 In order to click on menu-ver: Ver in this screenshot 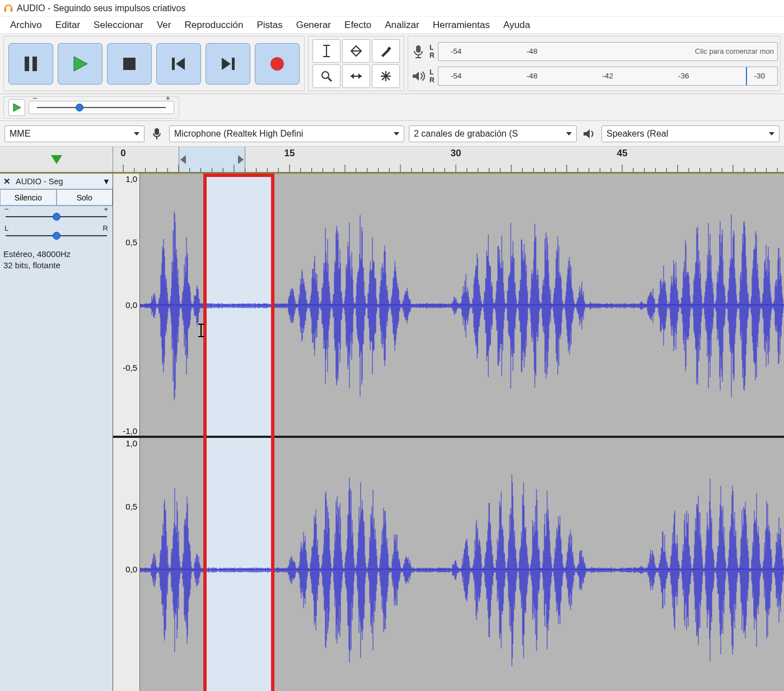, I will do `click(164, 25)`.